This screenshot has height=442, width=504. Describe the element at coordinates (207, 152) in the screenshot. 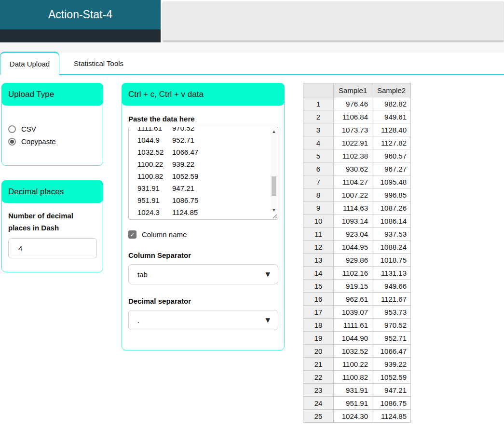

I see `textarea-line: 1032.521066.47` at that location.